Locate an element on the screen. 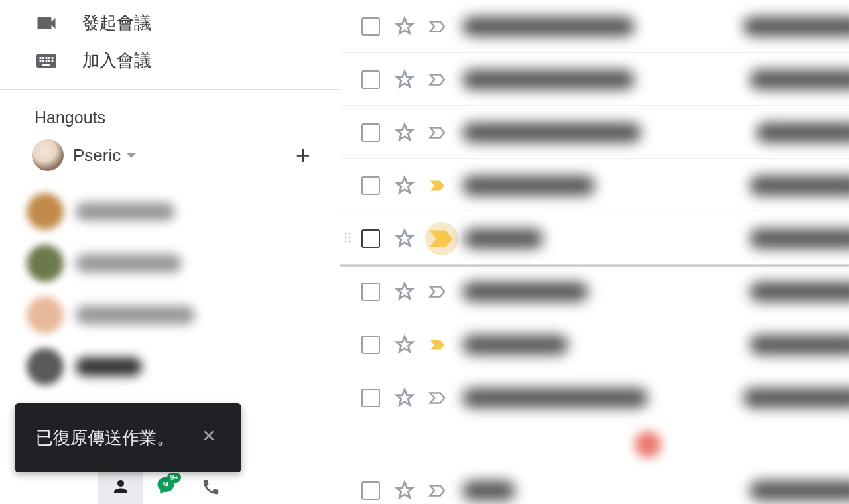  email-thread-sub is located at coordinates (594, 444).